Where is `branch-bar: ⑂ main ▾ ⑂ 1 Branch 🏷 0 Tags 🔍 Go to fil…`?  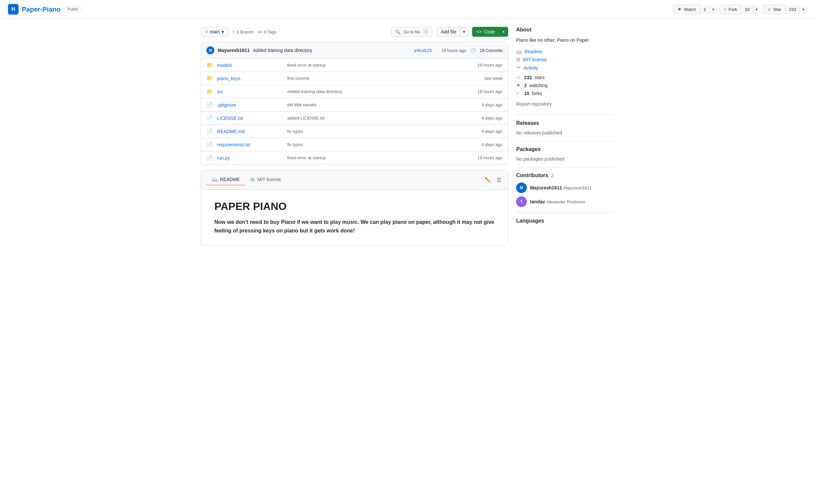 branch-bar: ⑂ main ▾ ⑂ 1 Branch 🏷 0 Tags 🔍 Go to fil… is located at coordinates (354, 32).